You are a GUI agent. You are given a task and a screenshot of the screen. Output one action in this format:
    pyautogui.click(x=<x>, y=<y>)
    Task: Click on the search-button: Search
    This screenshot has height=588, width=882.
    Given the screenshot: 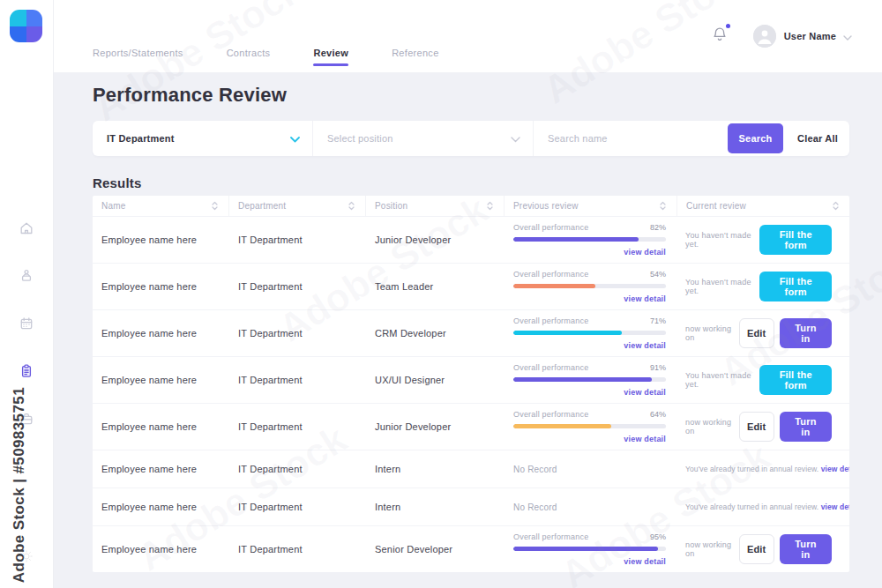 What is the action you would take?
    pyautogui.click(x=755, y=138)
    